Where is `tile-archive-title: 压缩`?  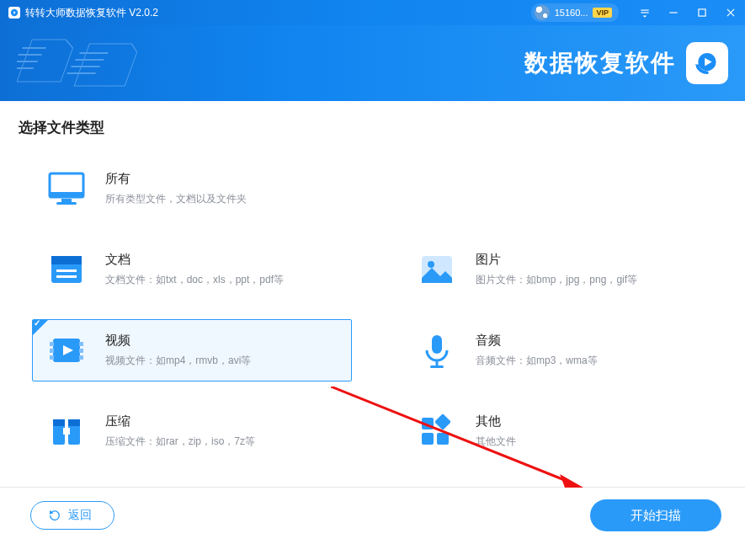
tile-archive-title: 压缩 is located at coordinates (180, 421).